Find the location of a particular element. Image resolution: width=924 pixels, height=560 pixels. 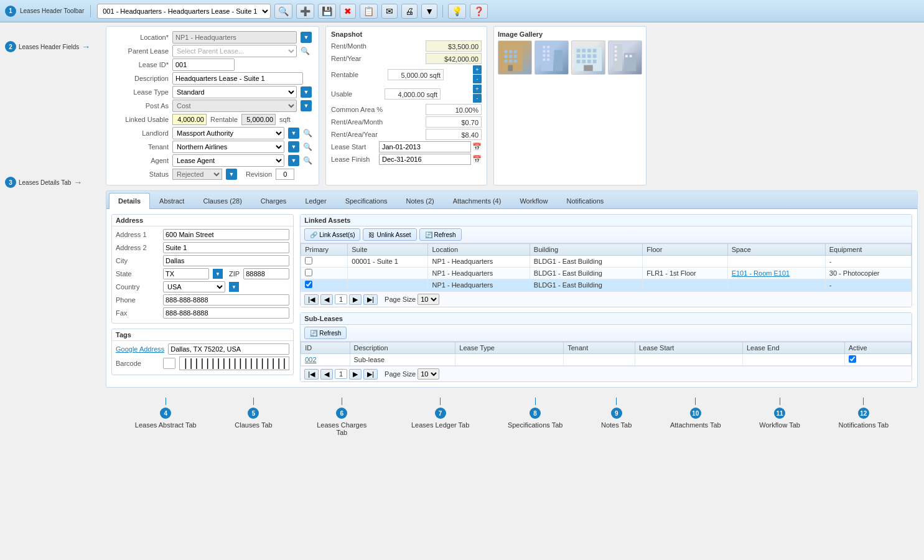

refresh-assets-btn: 🔄 Refresh is located at coordinates (441, 235).